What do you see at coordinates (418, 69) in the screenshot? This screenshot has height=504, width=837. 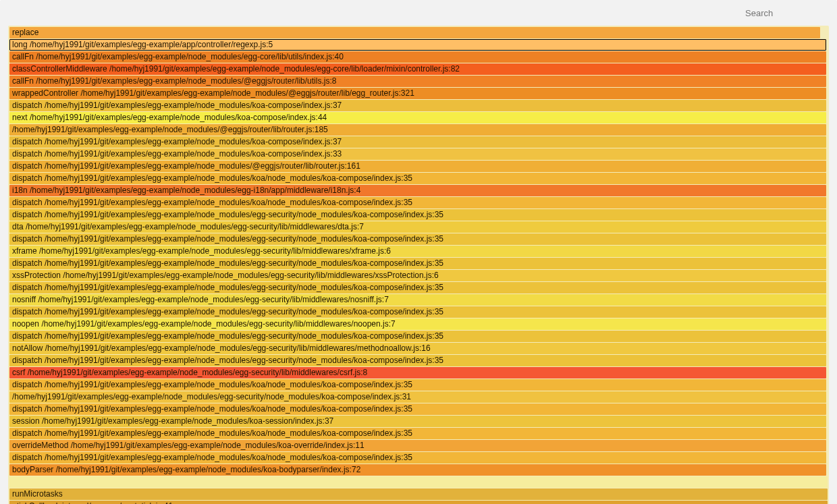 I see `flame-frame: classControllerMiddleware /home/hyj1991/…` at bounding box center [418, 69].